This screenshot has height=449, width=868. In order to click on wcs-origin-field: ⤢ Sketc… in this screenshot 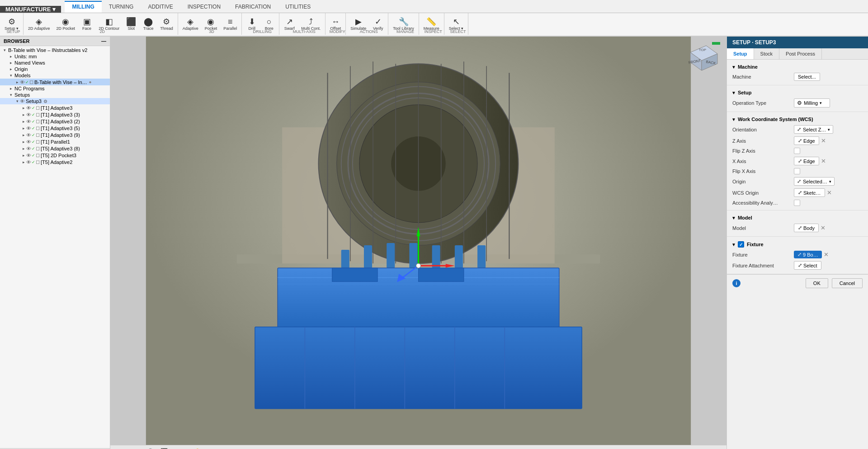, I will do `click(809, 192)`.